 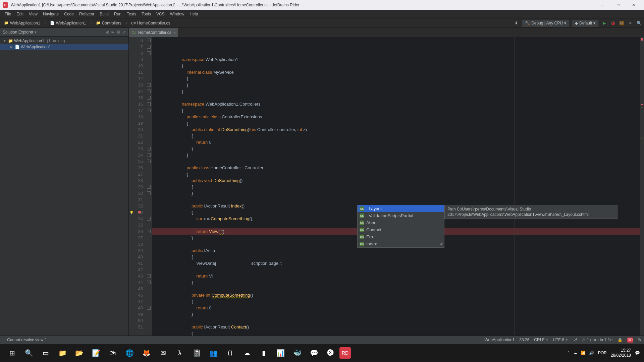 What do you see at coordinates (194, 14) in the screenshot?
I see `menu-help: Help` at bounding box center [194, 14].